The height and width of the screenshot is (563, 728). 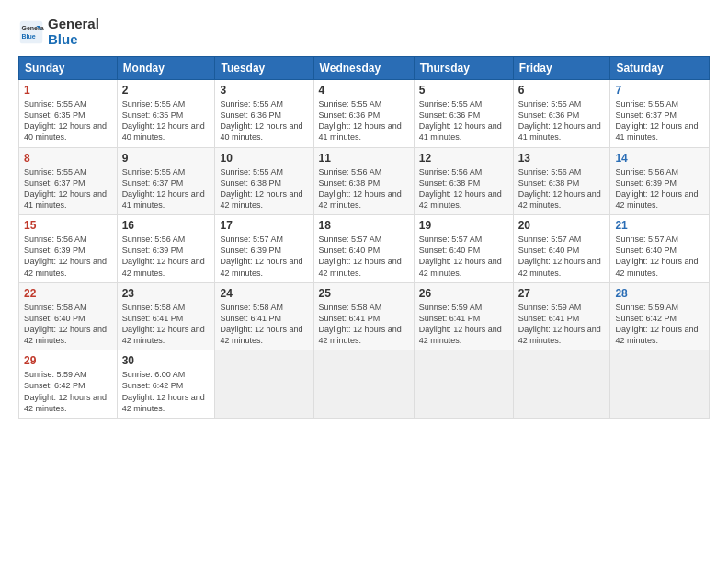 What do you see at coordinates (562, 249) in the screenshot?
I see `table-row: 20Sunrise: 5:57 AMSunset: 6:40 PMDayligh…` at bounding box center [562, 249].